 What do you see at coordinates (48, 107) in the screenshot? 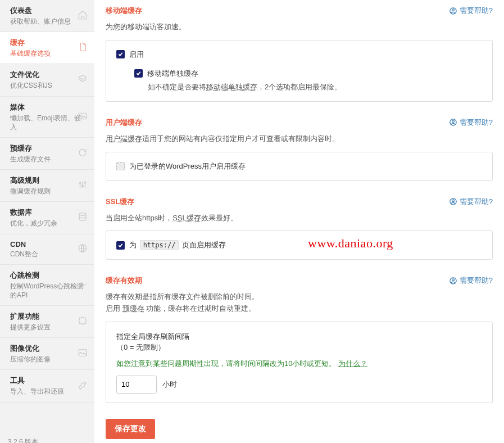
I see `sidebar-item-title: 媒体` at bounding box center [48, 107].